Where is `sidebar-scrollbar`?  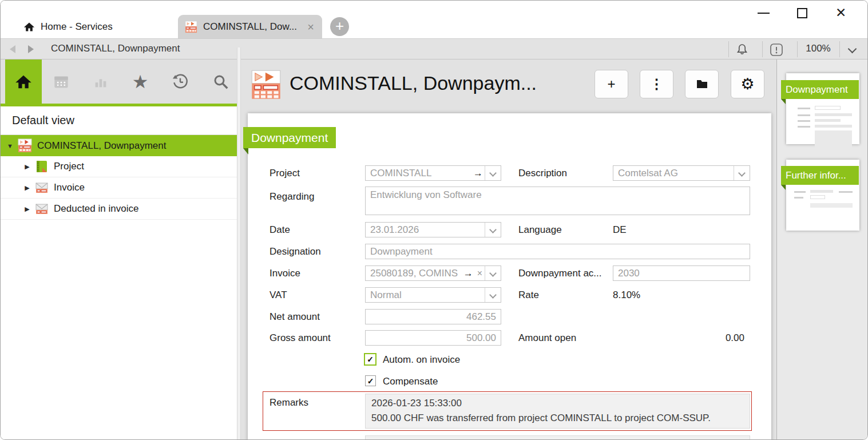
sidebar-scrollbar is located at coordinates (239, 244).